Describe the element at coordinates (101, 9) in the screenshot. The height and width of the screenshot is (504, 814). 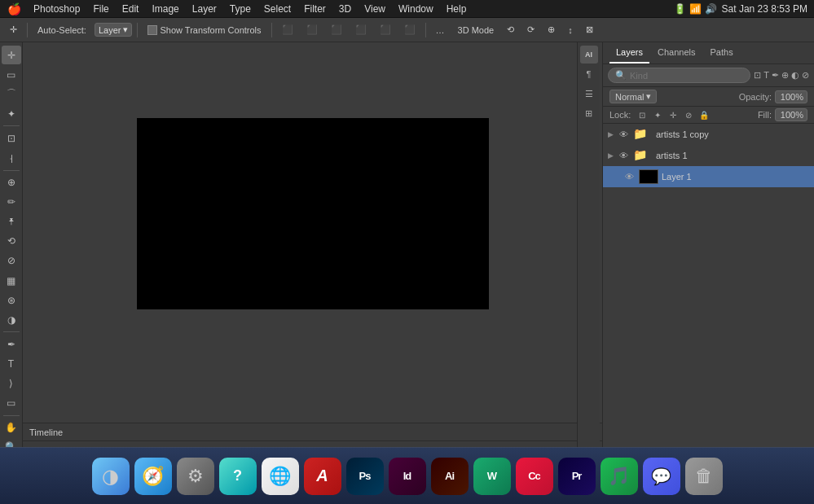
I see `menu-file: File` at that location.